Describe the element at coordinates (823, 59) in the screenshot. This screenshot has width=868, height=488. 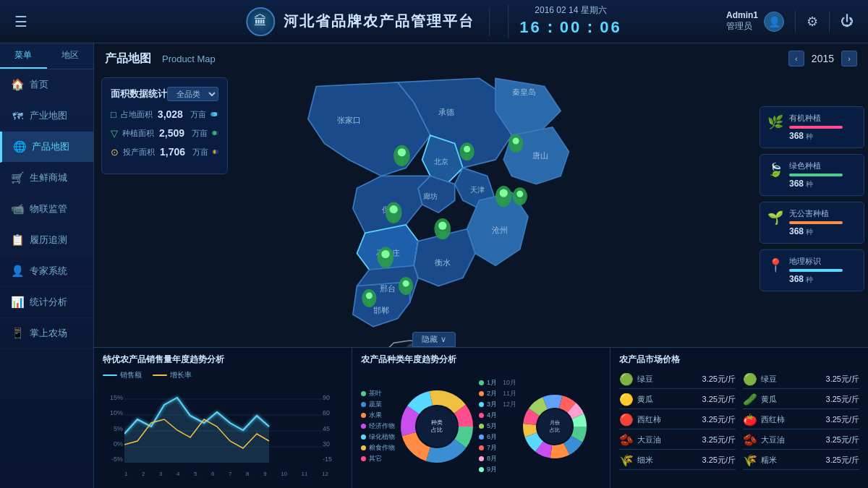
I see `year-display: 2015` at that location.